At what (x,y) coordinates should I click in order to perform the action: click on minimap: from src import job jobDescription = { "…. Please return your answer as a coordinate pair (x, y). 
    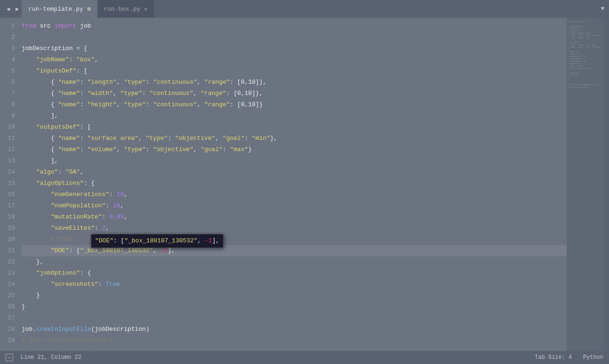
    Looking at the image, I should click on (586, 184).